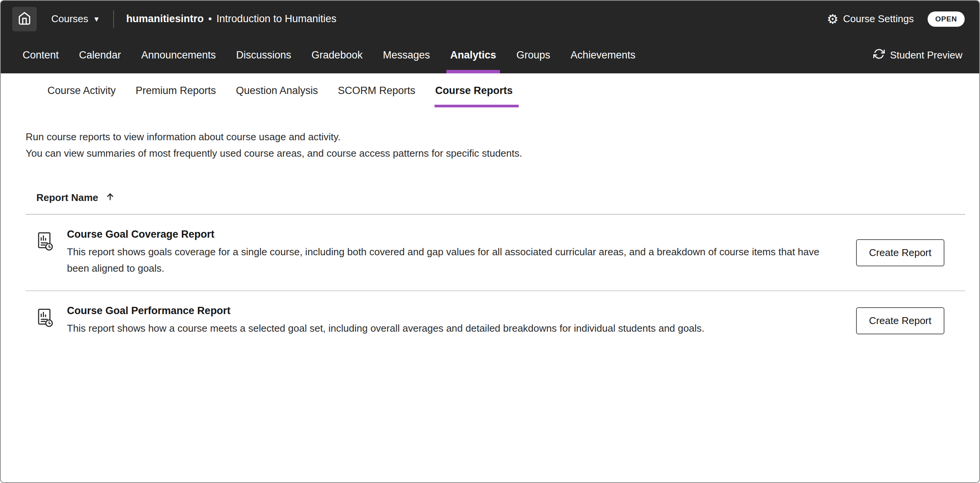 This screenshot has width=980, height=483. Describe the element at coordinates (870, 19) in the screenshot. I see `course-settings-button: ⚙ Course Settings` at that location.